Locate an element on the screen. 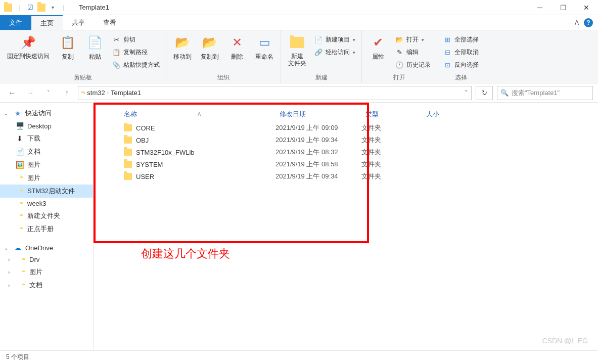 The image size is (598, 364). search-input: 🔍 搜索"Template1" is located at coordinates (545, 93).